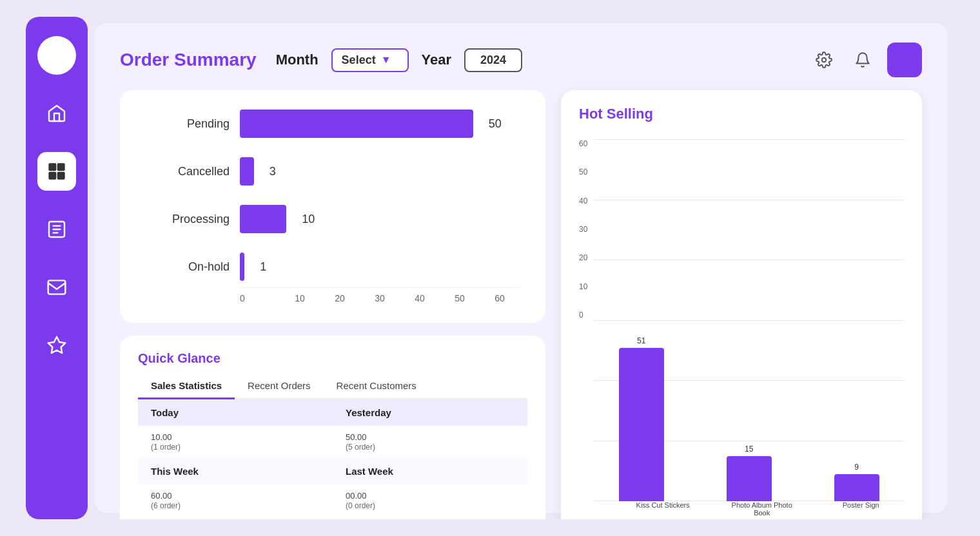 This screenshot has width=980, height=536. Describe the element at coordinates (380, 295) in the screenshot. I see `x-axis: 0102030405060` at that location.